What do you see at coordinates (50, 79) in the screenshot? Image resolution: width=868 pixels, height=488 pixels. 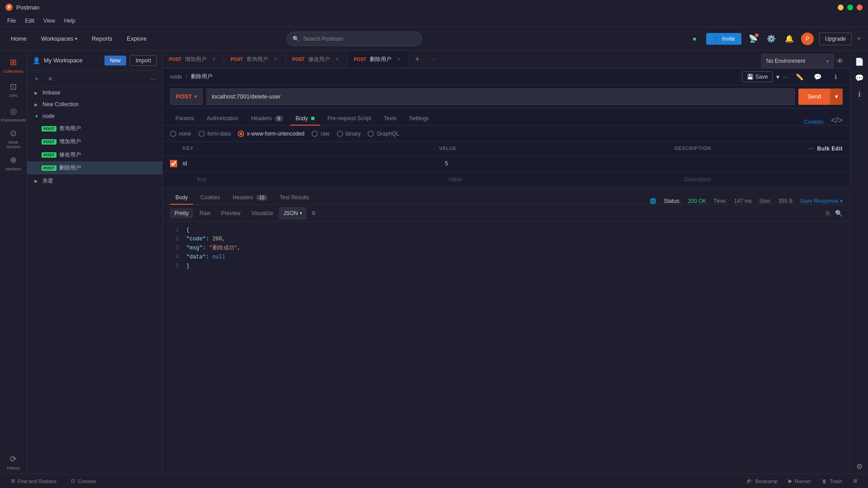 I see `filter-button: ≡` at bounding box center [50, 79].